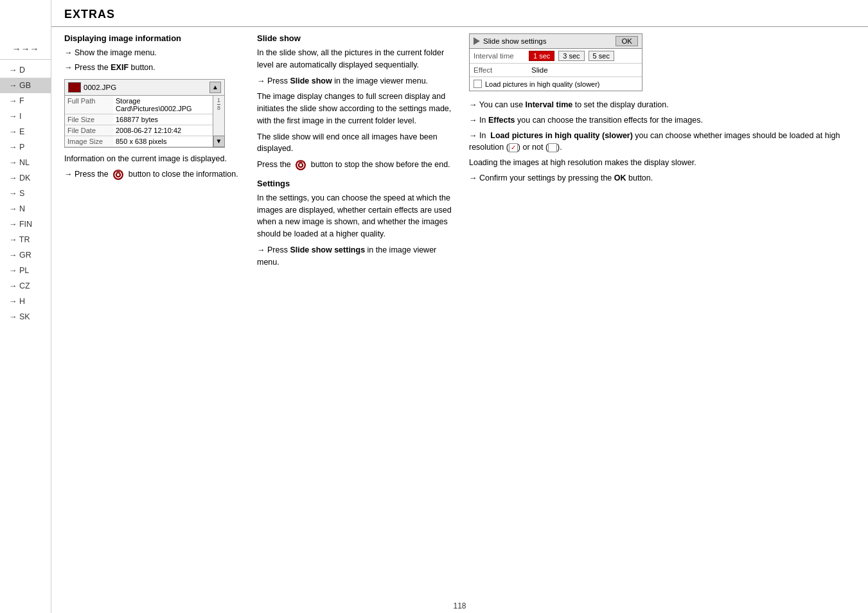 This screenshot has width=868, height=613. Describe the element at coordinates (93, 87) in the screenshot. I see `image-filename: 0002.JPG` at that location.